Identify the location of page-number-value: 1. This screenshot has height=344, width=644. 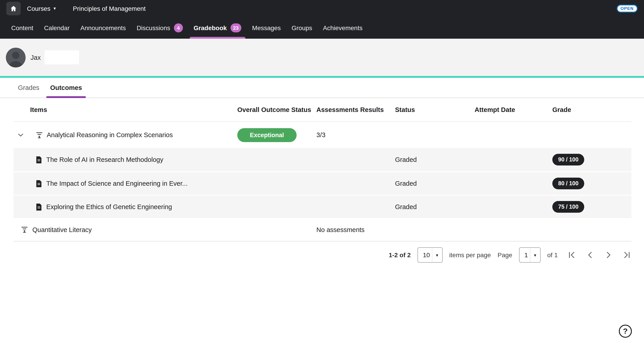
(524, 255).